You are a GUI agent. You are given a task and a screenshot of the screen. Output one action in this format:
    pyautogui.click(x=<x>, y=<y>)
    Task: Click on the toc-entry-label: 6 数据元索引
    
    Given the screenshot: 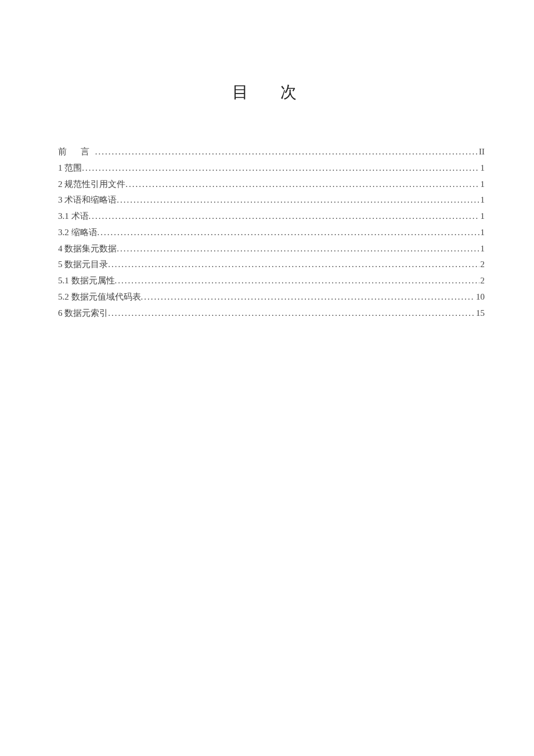 What is the action you would take?
    pyautogui.click(x=83, y=314)
    